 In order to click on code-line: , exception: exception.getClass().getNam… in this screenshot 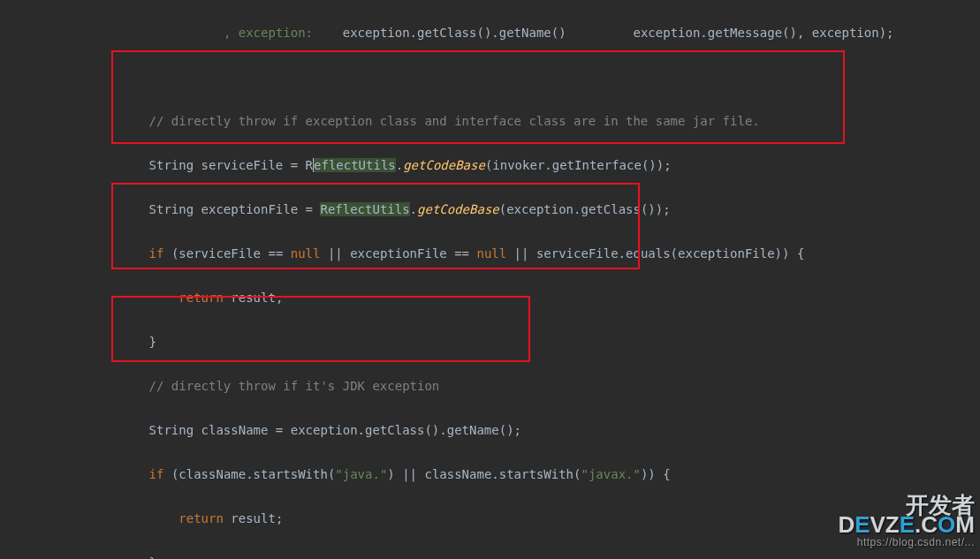, I will do `click(490, 34)`.